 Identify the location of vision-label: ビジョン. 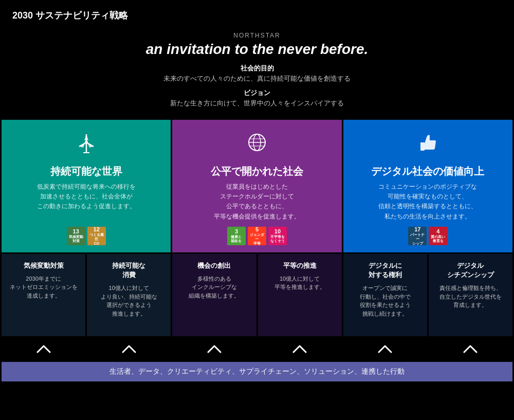
(257, 93).